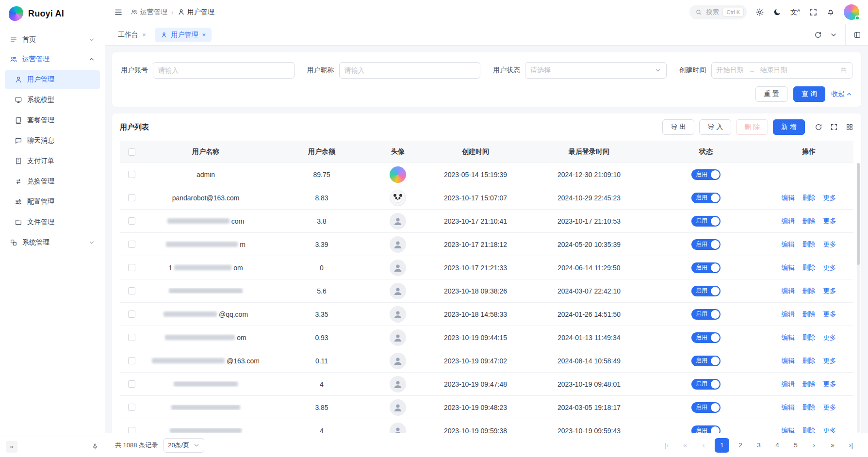 This screenshot has height=457, width=868. What do you see at coordinates (410, 70) in the screenshot?
I see `nickname-input` at bounding box center [410, 70].